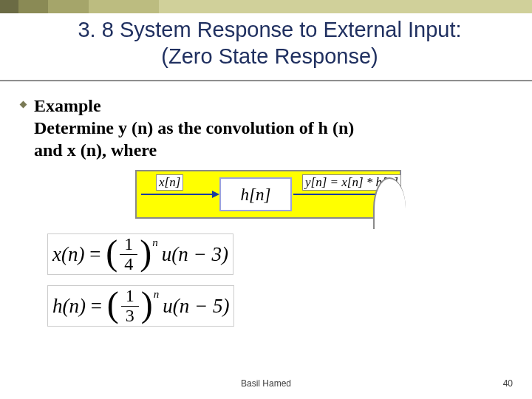 Image resolution: width=532 pixels, height=399 pixels. What do you see at coordinates (195, 254) in the screenshot?
I see `eq-x-tail: u(n − 3)` at bounding box center [195, 254].